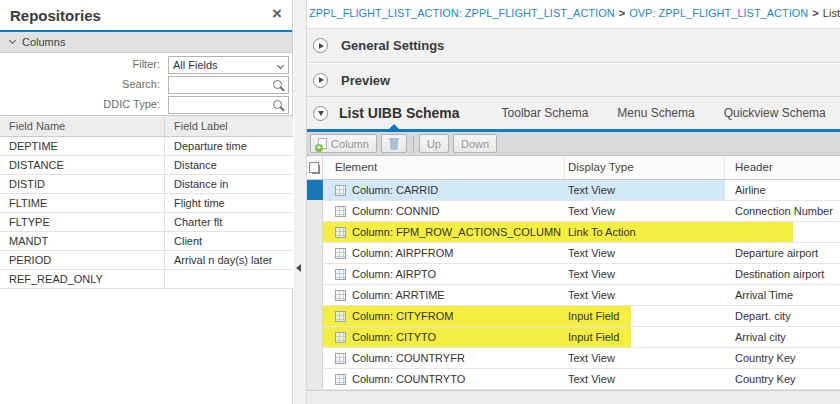 This screenshot has width=840, height=404. Describe the element at coordinates (408, 379) in the screenshot. I see `element-label: Column: COUNTRYTO` at that location.